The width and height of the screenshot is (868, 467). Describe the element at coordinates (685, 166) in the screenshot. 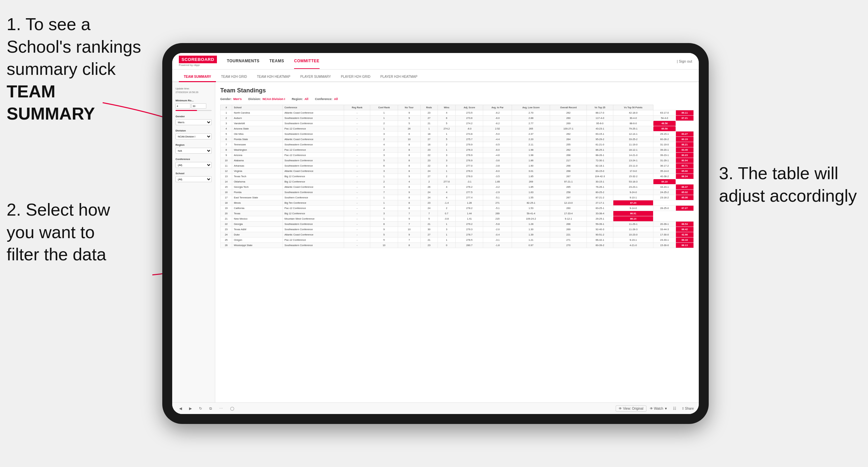

I see `table-cell: 80.71` at that location.